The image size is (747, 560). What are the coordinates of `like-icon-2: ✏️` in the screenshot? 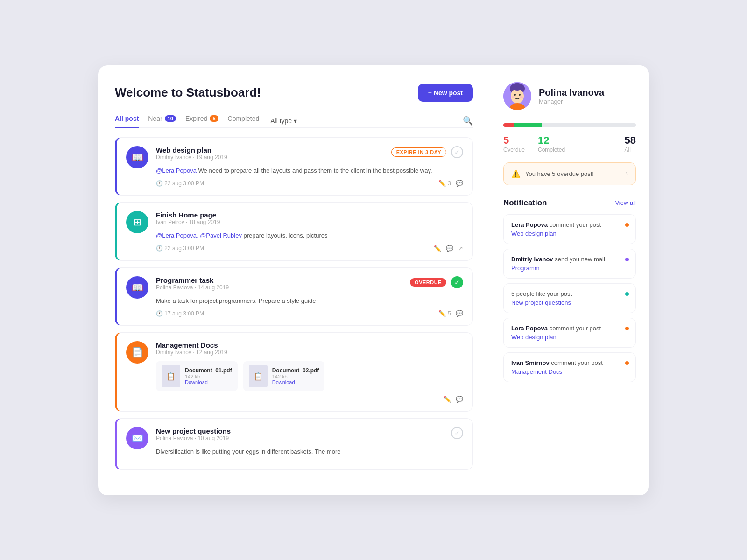 It's located at (437, 248).